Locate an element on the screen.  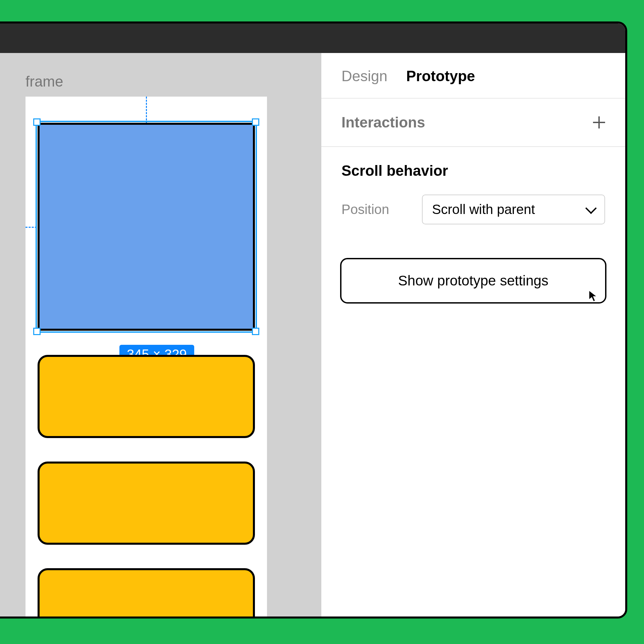
alignment-guide-vertical is located at coordinates (146, 110).